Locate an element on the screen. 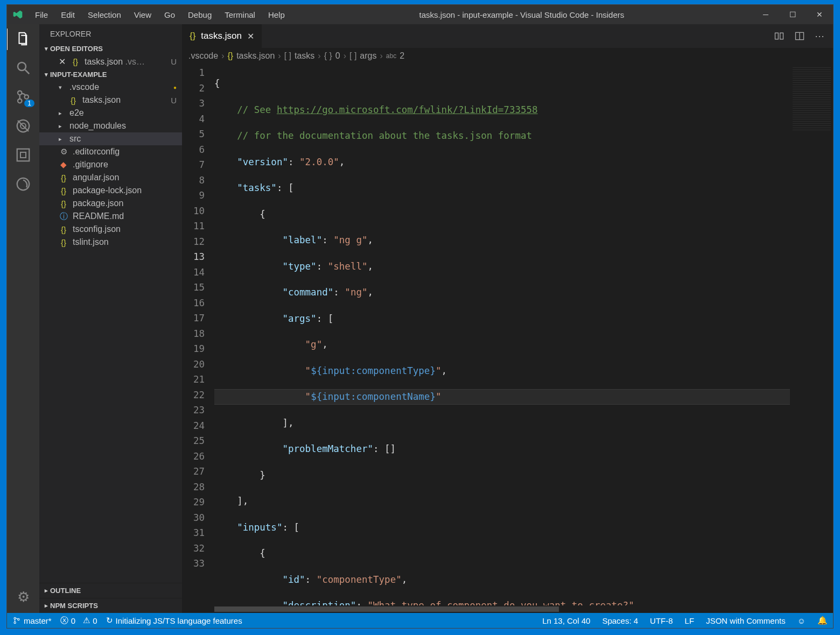  sidebar-item-tsconfig: {}tsconfig.json is located at coordinates (111, 229).